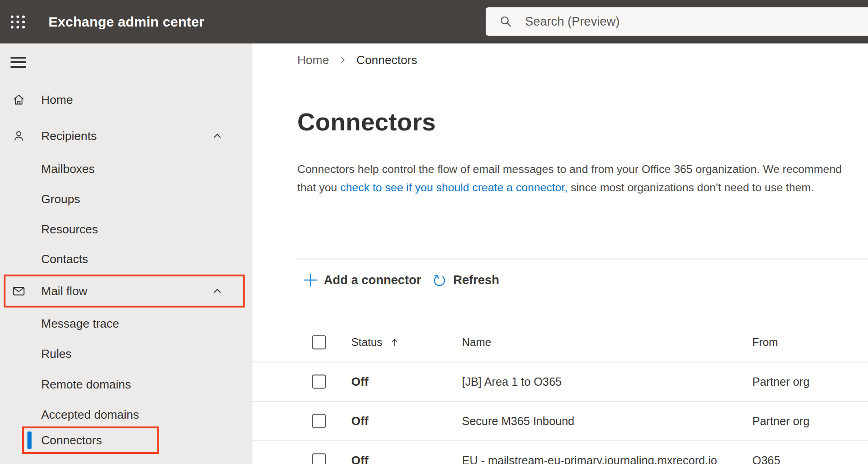  What do you see at coordinates (29, 440) in the screenshot?
I see `selected-item-indicator` at bounding box center [29, 440].